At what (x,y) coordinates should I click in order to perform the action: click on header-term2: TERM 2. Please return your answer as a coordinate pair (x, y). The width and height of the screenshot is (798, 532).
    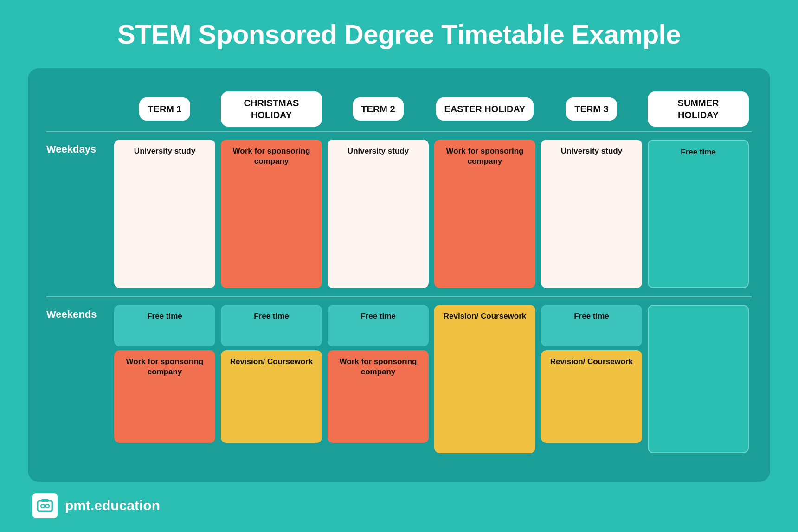
    Looking at the image, I should click on (378, 109).